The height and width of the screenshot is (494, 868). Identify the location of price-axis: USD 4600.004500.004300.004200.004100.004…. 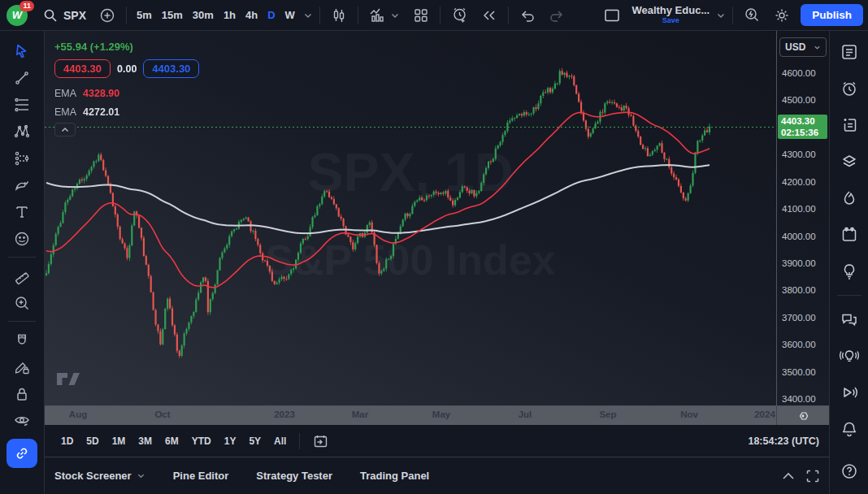
(803, 218).